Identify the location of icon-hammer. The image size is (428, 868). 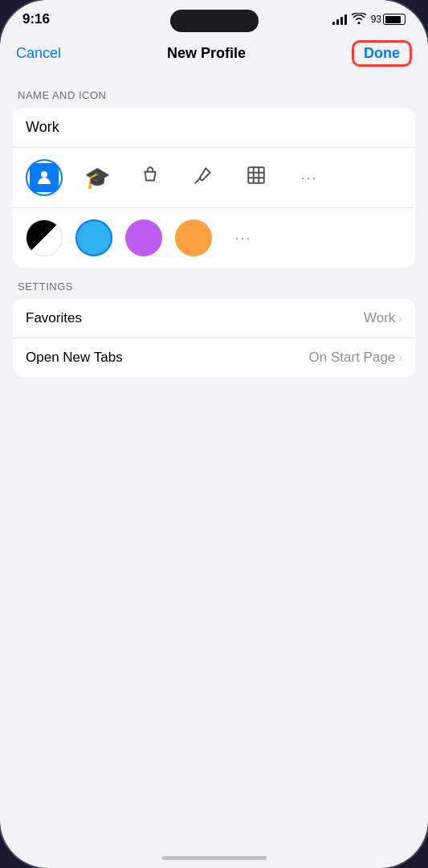
(203, 178).